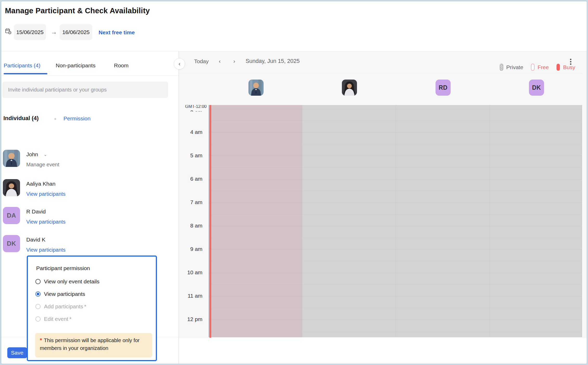 This screenshot has height=365, width=588. Describe the element at coordinates (220, 61) in the screenshot. I see `prev-day-icon: ‹` at that location.